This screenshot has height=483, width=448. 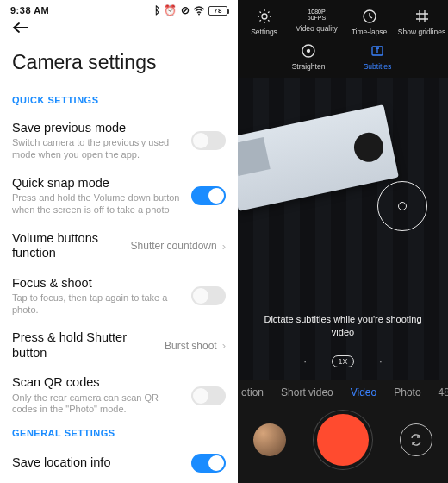 I want to click on row-focus-shoot: Focus & shoot Tap to focus, then tap aga…, so click(x=119, y=296).